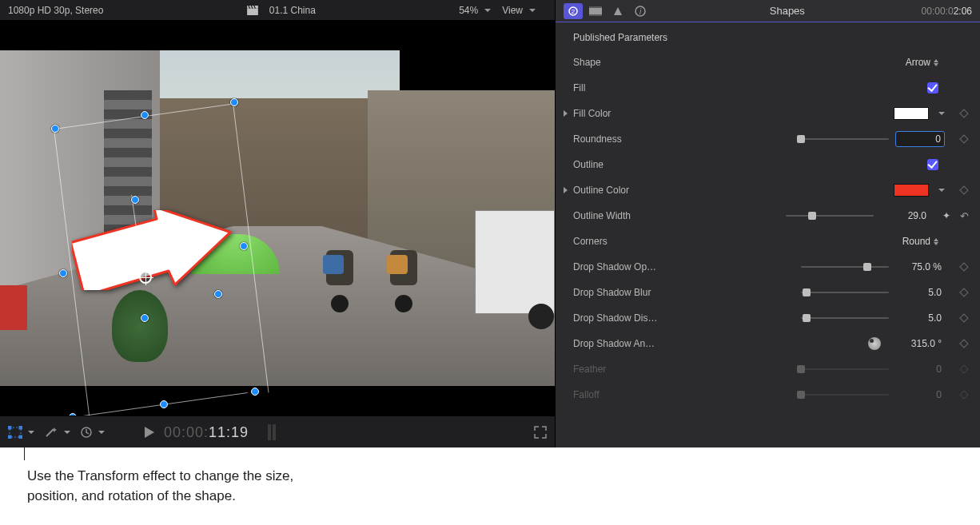 This screenshot has width=980, height=525. Describe the element at coordinates (845, 292) in the screenshot. I see `dsb-slider` at that location.